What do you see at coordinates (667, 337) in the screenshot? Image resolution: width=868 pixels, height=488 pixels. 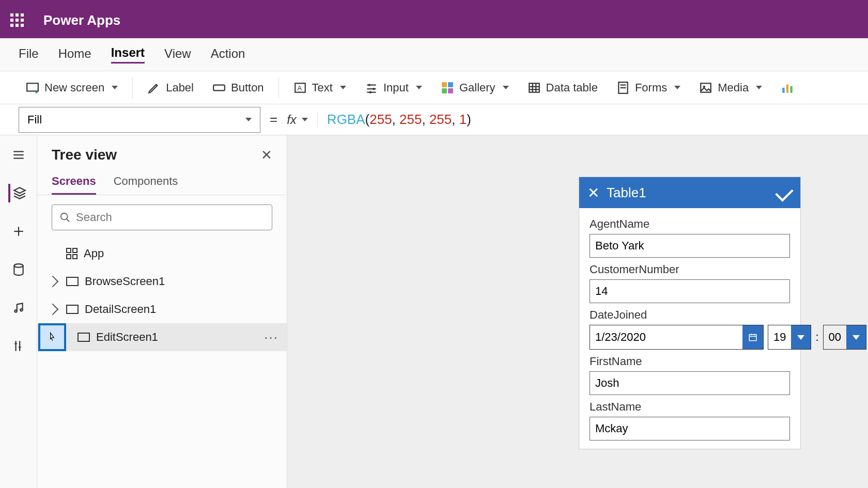 I see `date-input` at bounding box center [667, 337].